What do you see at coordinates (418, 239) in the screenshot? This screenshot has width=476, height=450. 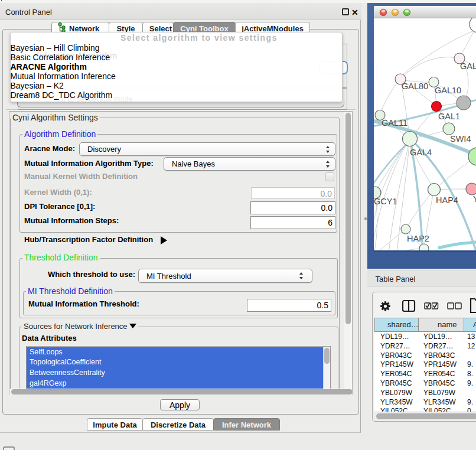 I see `svg-text: HAP2` at bounding box center [418, 239].